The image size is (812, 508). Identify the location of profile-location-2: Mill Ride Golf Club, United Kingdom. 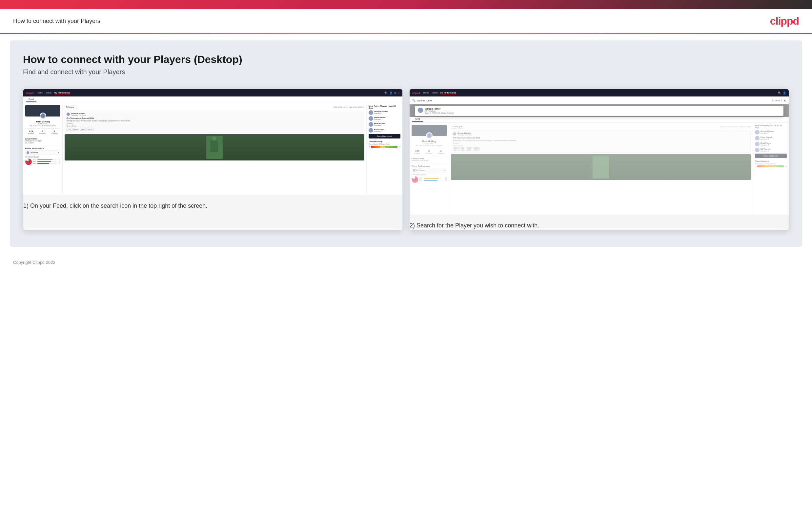
(429, 145).